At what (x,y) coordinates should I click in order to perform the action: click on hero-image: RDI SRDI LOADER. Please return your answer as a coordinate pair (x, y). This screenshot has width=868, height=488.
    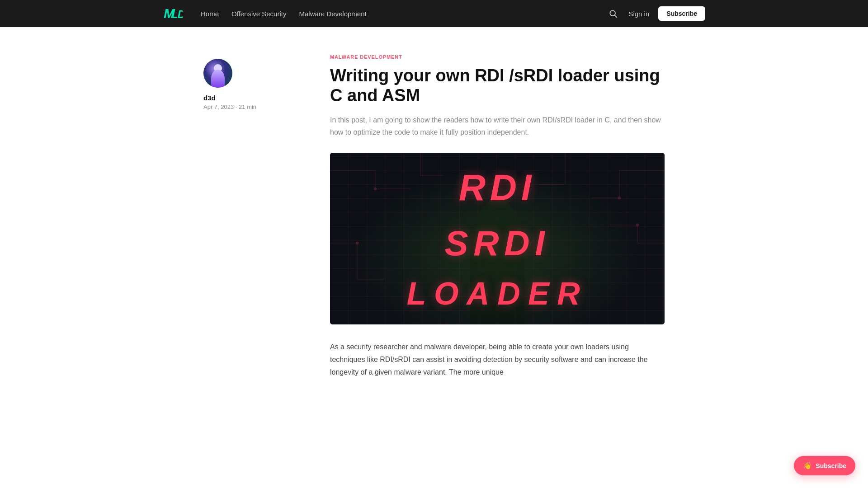
    Looking at the image, I should click on (497, 239).